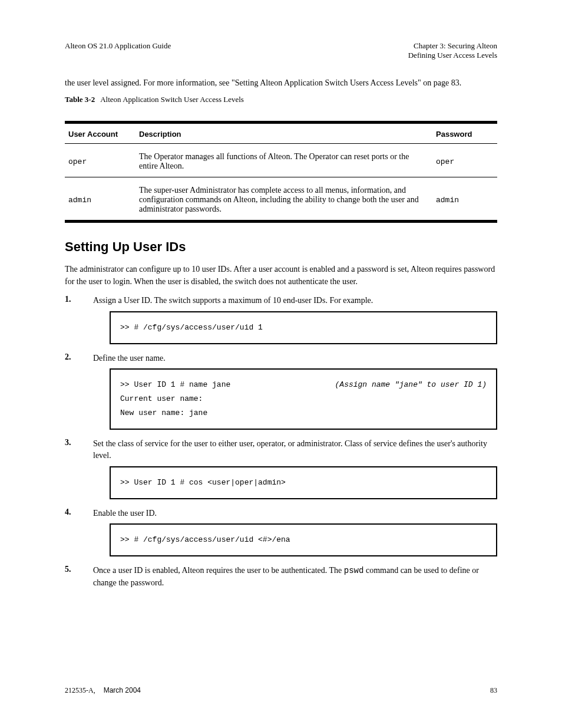  I want to click on code-block-1: >> # /cfg/sys/access/user/uid 1, so click(303, 328).